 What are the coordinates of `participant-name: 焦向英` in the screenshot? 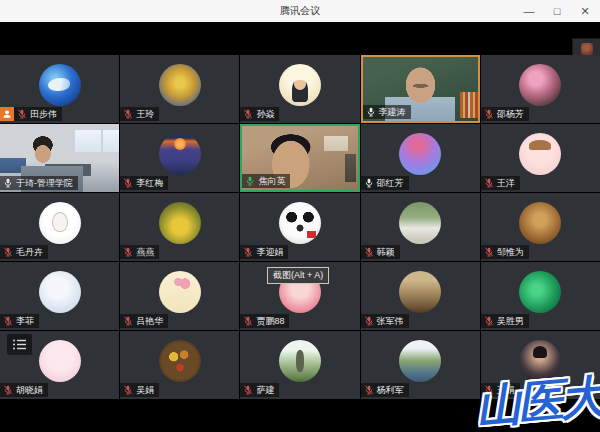 It's located at (272, 181).